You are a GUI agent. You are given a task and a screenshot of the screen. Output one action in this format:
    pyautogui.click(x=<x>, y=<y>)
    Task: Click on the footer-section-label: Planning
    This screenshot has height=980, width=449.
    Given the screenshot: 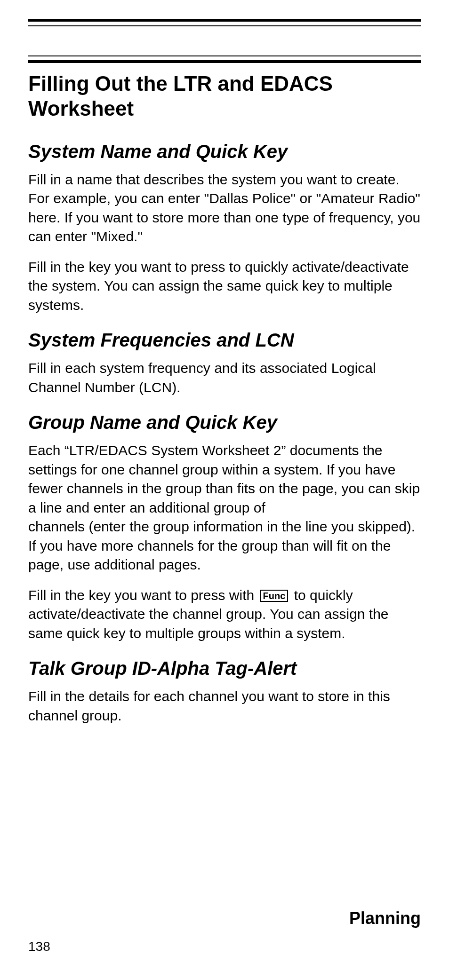 What is the action you would take?
    pyautogui.click(x=385, y=918)
    